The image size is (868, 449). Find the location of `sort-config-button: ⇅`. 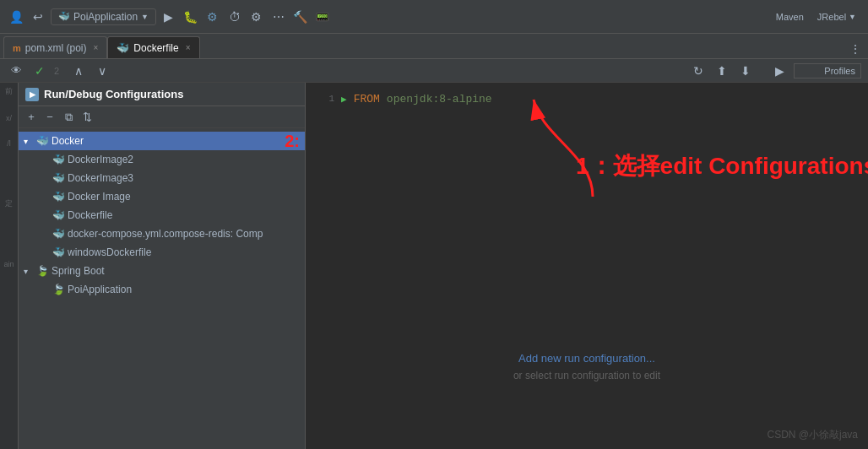

sort-config-button: ⇅ is located at coordinates (87, 117).